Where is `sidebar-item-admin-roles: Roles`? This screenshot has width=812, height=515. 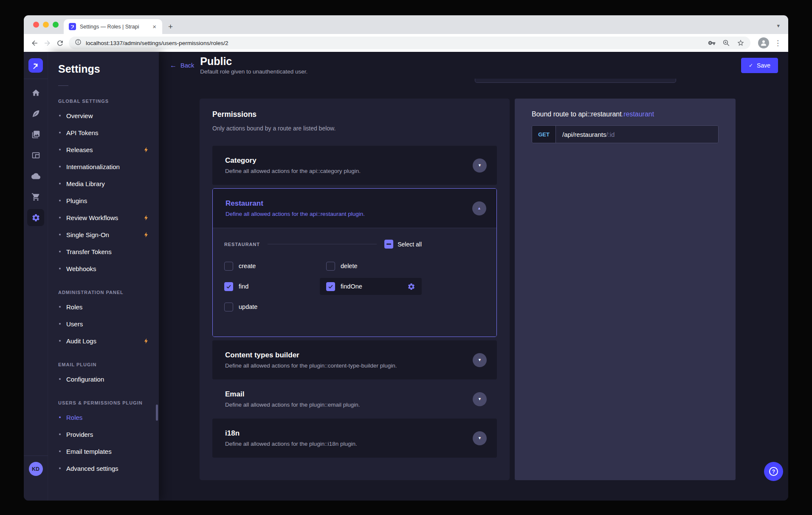
sidebar-item-admin-roles: Roles is located at coordinates (104, 307).